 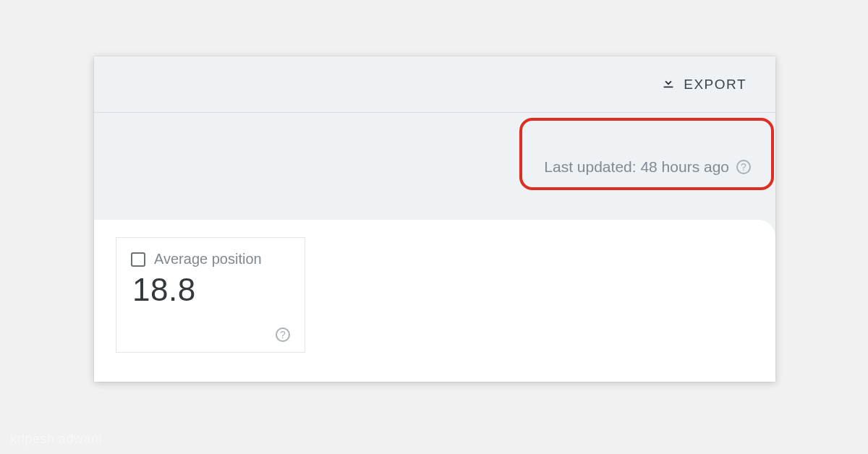 What do you see at coordinates (210, 295) in the screenshot?
I see `average-position-card: Average position 18.8 ?` at bounding box center [210, 295].